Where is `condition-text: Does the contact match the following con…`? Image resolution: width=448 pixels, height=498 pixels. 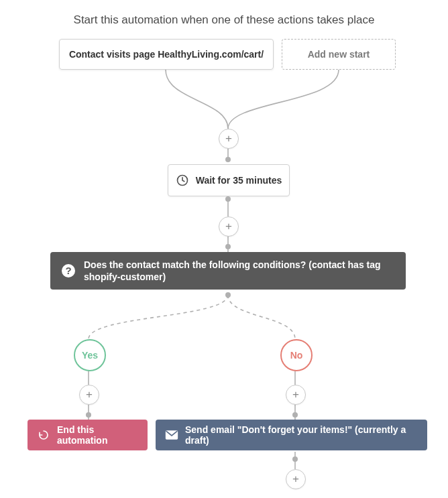
condition-text: Does the contact match the following con… is located at coordinates (239, 271).